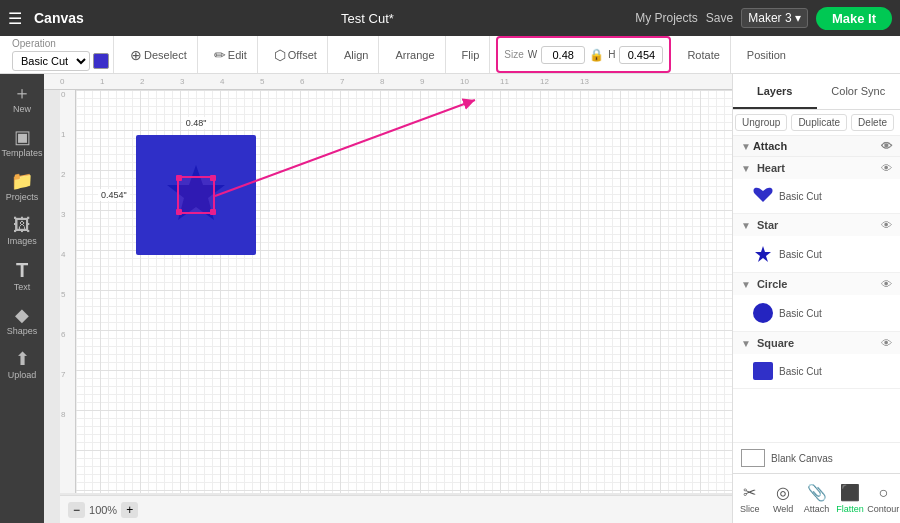 The height and width of the screenshot is (523, 900). I want to click on deselect-button: ⊕ Deselect, so click(158, 55).